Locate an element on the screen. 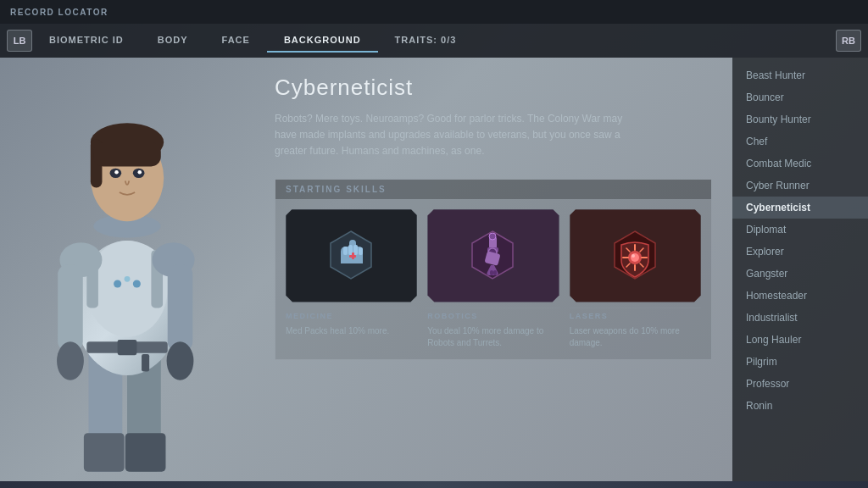  bottom-accent is located at coordinates (434, 485).